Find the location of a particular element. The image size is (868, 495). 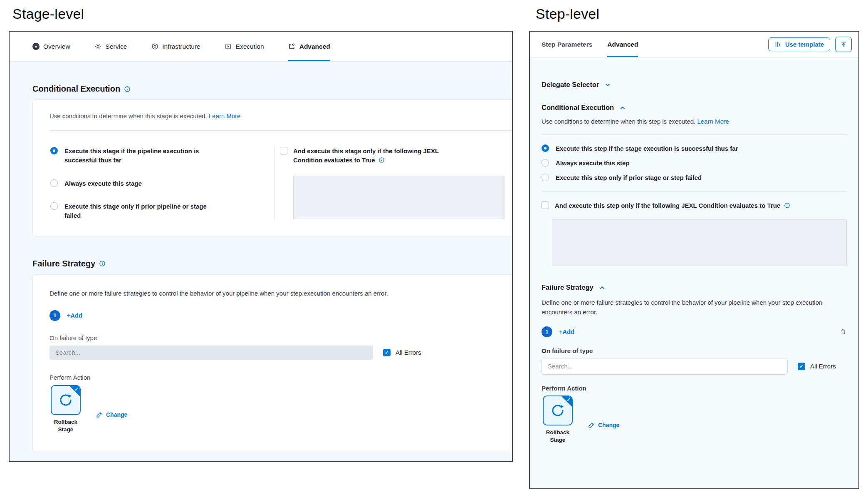

action-tile-wrap: ✓ Rollback Stage is located at coordinates (558, 420).